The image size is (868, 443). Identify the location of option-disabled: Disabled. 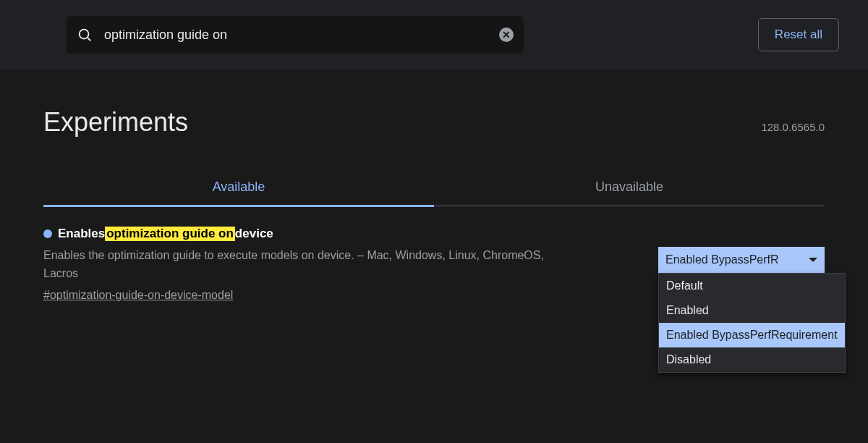
(752, 360).